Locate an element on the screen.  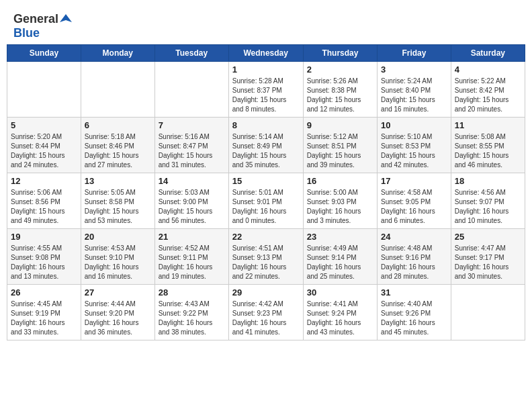
day-sun-info: Sunrise: 5:20 AMSunset: 8:44 PMDaylight:… is located at coordinates (44, 151).